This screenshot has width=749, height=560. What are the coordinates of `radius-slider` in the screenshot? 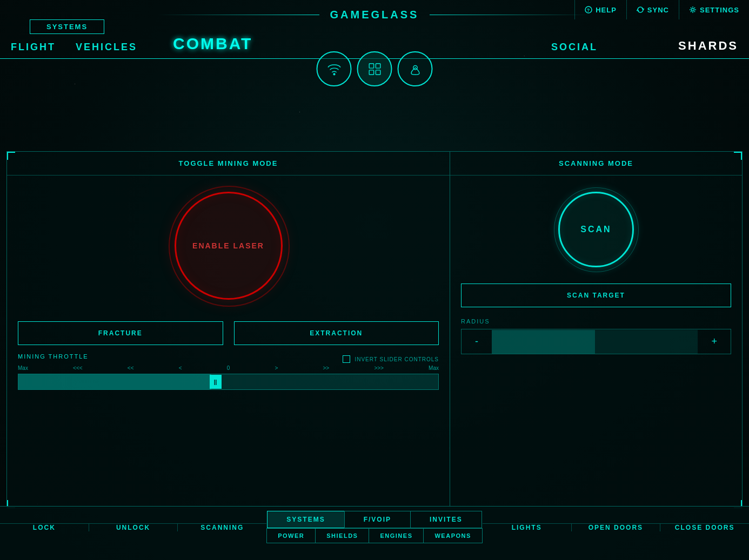 It's located at (594, 342).